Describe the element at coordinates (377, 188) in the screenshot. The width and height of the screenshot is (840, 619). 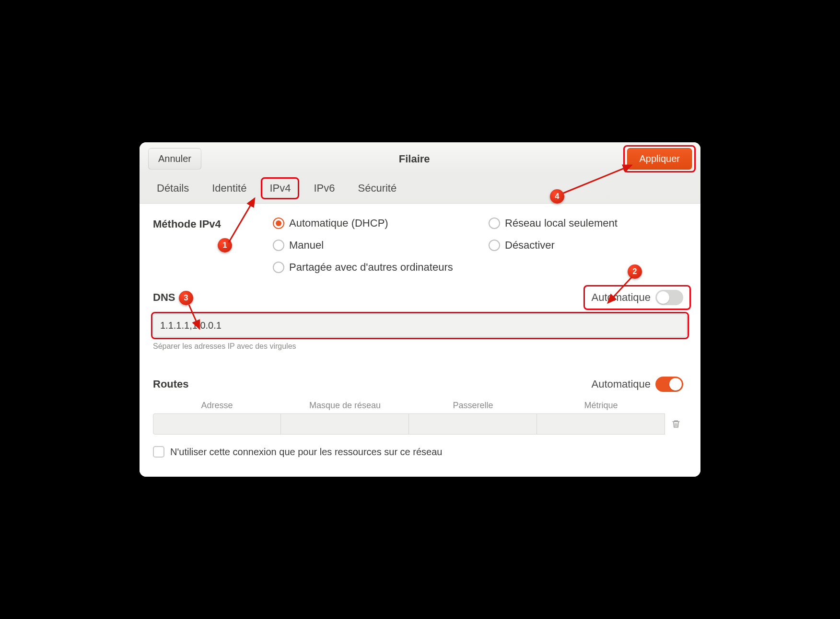
I see `tab-security: Sécurité` at that location.